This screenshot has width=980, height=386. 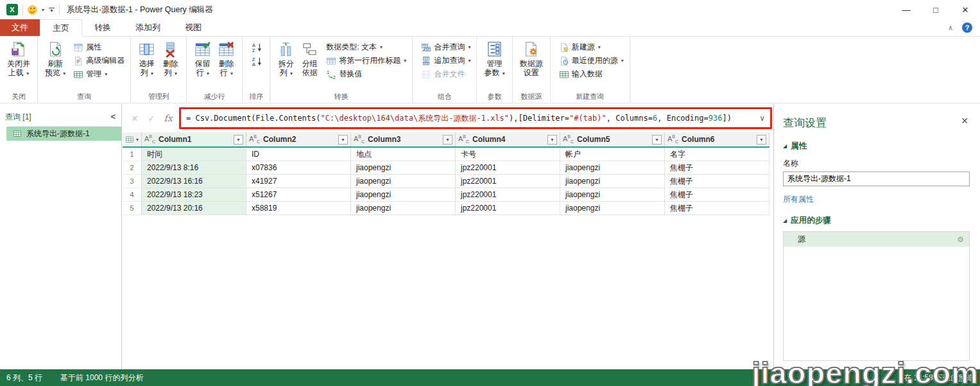 I want to click on column-header-column1: ABCColumn1▼, so click(x=194, y=139).